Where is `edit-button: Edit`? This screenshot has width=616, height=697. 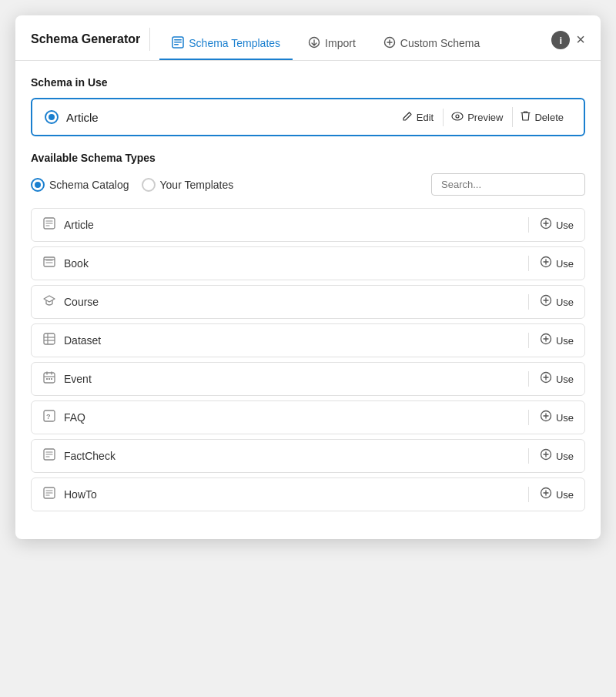
edit-button: Edit is located at coordinates (417, 117).